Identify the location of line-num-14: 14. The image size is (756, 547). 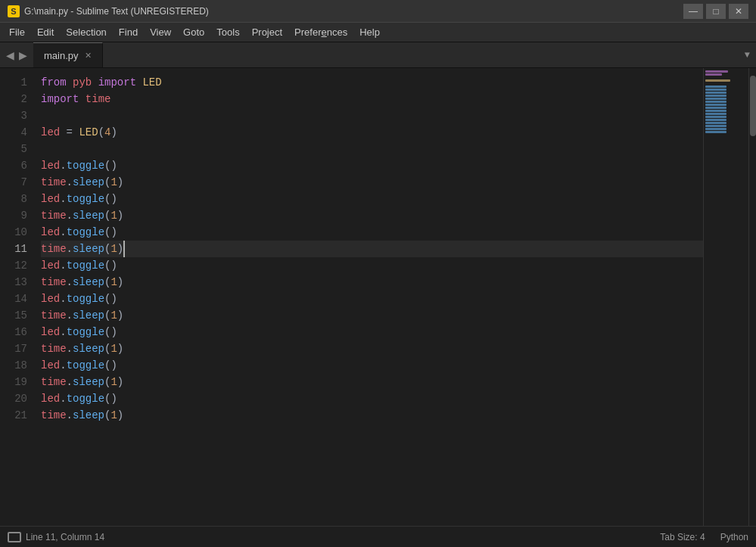
(18, 299).